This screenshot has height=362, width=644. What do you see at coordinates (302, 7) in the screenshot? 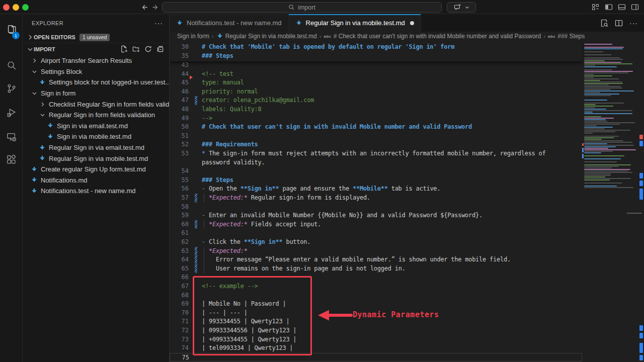
I see `command-center-search: import` at bounding box center [302, 7].